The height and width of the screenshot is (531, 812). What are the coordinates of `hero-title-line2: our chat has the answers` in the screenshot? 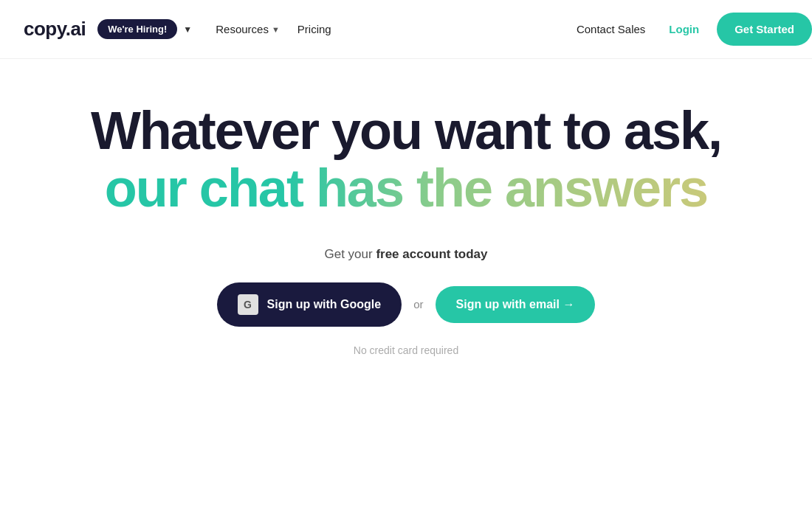 It's located at (406, 189).